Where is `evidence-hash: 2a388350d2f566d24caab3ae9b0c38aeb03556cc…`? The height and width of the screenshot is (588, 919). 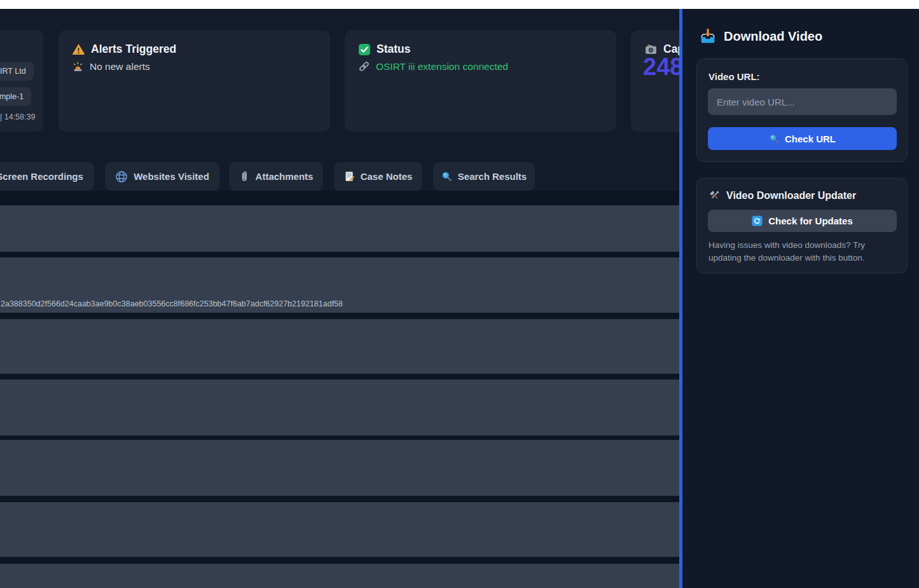 evidence-hash: 2a388350d2f566d24caab3ae9b0c38aeb03556cc… is located at coordinates (172, 304).